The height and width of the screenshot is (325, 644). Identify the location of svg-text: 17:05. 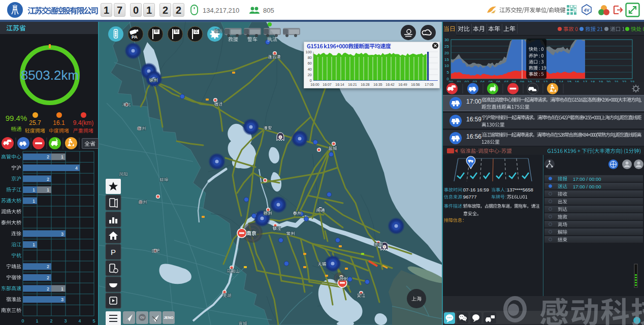
(429, 84).